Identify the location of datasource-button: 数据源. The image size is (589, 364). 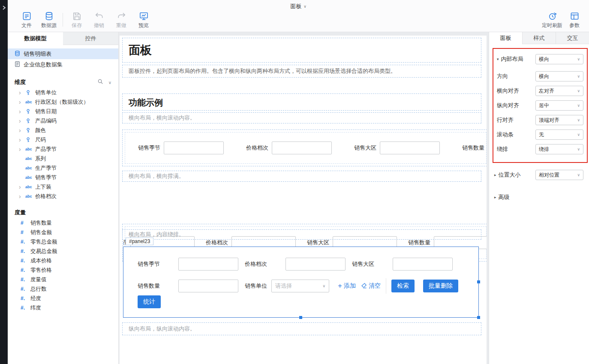
(49, 20).